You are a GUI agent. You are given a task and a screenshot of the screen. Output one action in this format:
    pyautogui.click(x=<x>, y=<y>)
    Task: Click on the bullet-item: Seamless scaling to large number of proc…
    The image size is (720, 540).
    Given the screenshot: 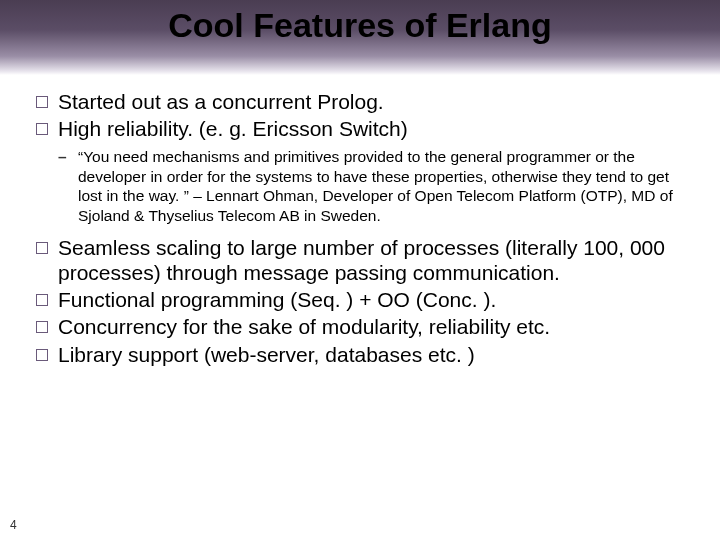 What is the action you would take?
    pyautogui.click(x=360, y=260)
    